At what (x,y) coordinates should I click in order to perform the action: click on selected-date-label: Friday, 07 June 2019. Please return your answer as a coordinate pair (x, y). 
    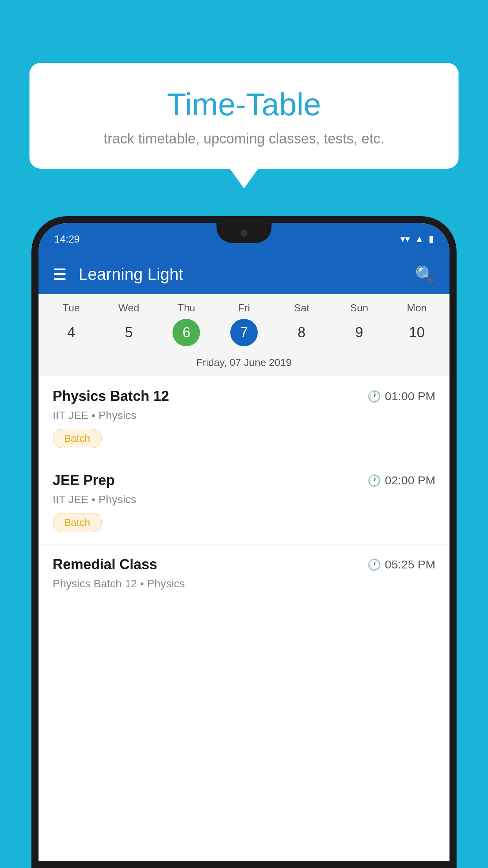
    Looking at the image, I should click on (244, 363).